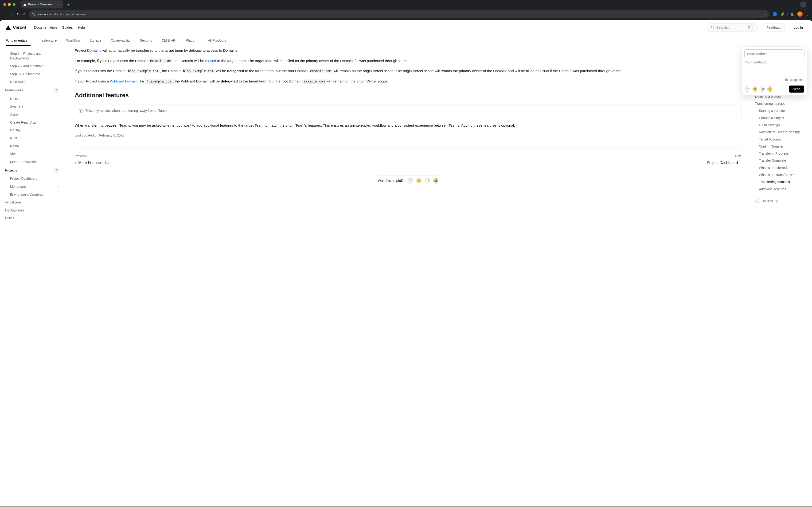 This screenshot has height=507, width=812. What do you see at coordinates (712, 27) in the screenshot?
I see `search-icon` at bounding box center [712, 27].